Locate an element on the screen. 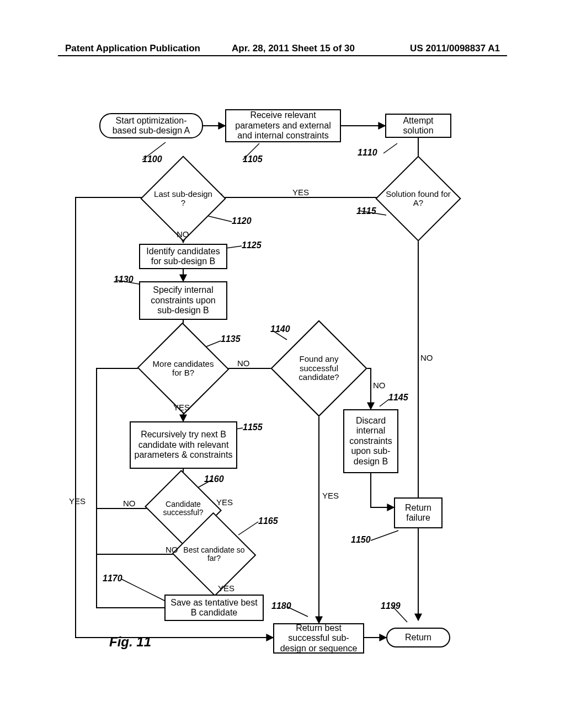  ref-1125: 1125 is located at coordinates (252, 245).